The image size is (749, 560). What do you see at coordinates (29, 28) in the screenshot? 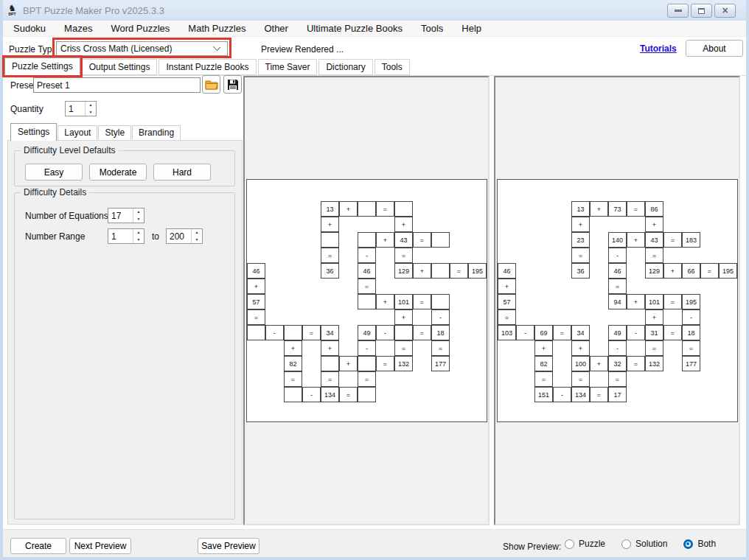
I see `menu-item-sudoku: Sudoku` at bounding box center [29, 28].